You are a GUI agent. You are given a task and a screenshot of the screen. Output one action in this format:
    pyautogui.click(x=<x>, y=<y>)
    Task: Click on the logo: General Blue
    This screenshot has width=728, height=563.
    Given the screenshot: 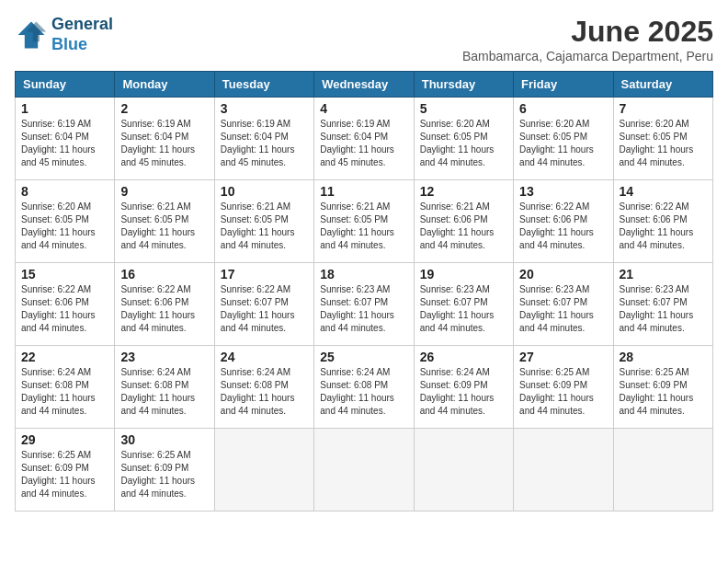 What is the action you would take?
    pyautogui.click(x=64, y=35)
    